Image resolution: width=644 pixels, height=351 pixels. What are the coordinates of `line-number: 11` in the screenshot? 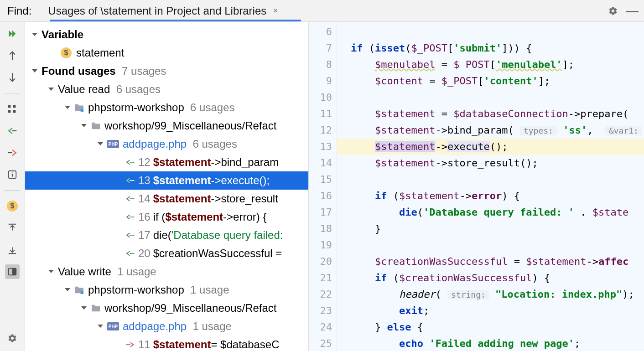 It's located at (144, 345).